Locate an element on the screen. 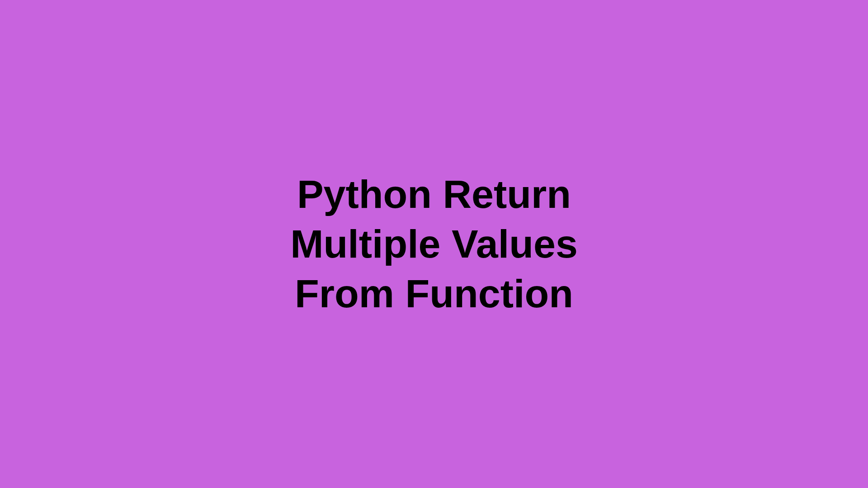 Image resolution: width=868 pixels, height=488 pixels. title-line-2: Multiple Values is located at coordinates (434, 244).